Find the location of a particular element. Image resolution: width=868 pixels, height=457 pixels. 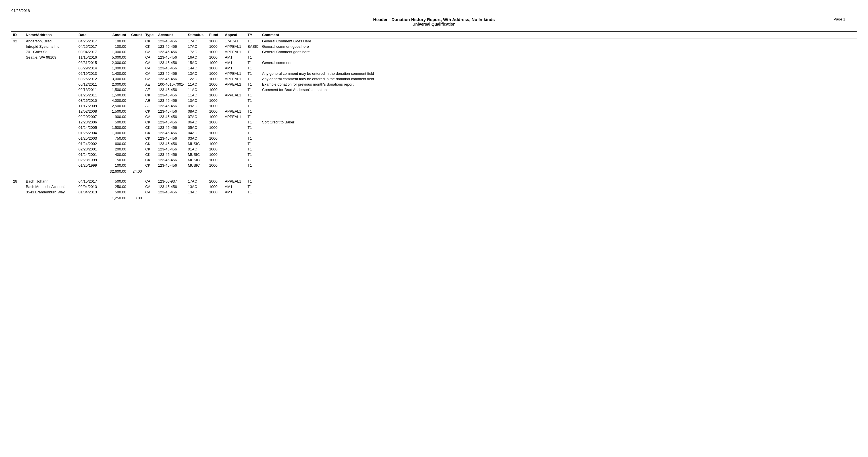

donation-stimulus: 11AC is located at coordinates (197, 90).